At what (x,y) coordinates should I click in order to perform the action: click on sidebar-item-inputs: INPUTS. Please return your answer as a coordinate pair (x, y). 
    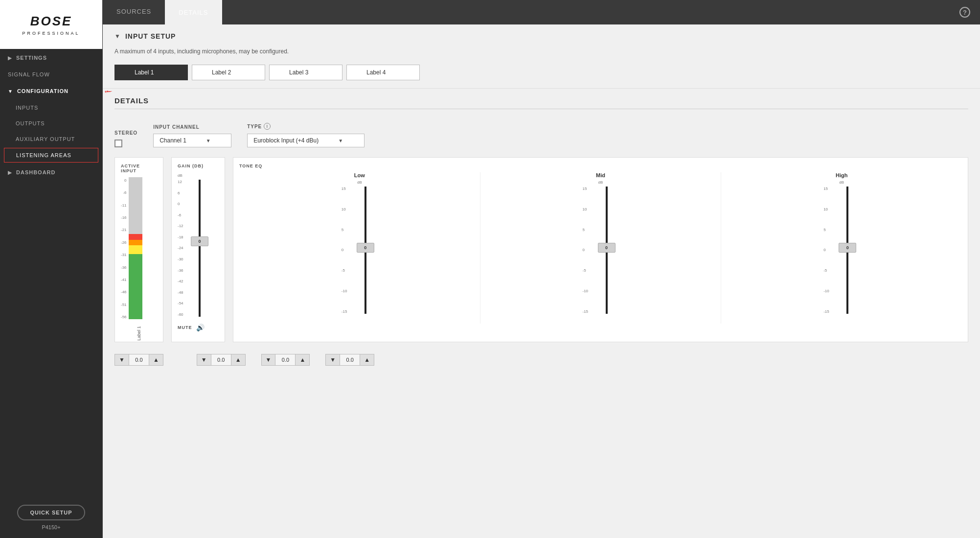
    Looking at the image, I should click on (51, 108).